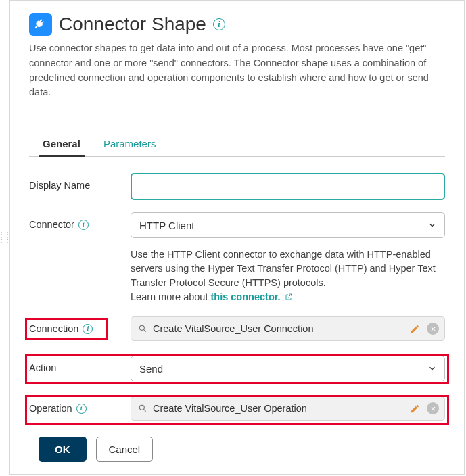  What do you see at coordinates (41, 24) in the screenshot?
I see `connector-plug-icon` at bounding box center [41, 24].